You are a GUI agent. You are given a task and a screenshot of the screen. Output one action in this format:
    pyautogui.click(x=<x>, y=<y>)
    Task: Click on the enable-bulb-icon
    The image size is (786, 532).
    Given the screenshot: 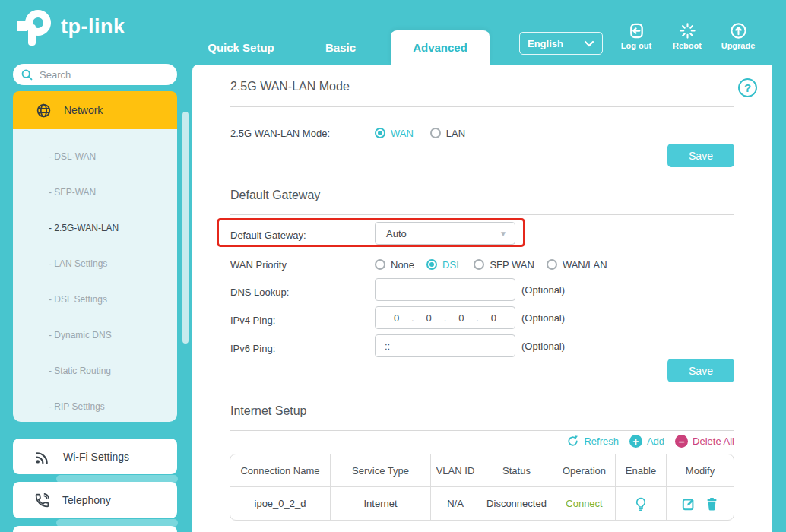 What is the action you would take?
    pyautogui.click(x=641, y=504)
    